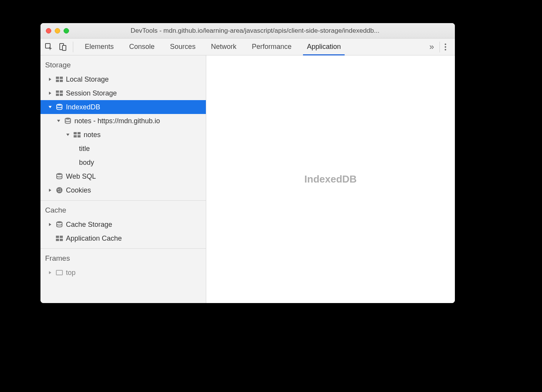  Describe the element at coordinates (123, 190) in the screenshot. I see `sidebar-item-cookies: Cookies` at that location.